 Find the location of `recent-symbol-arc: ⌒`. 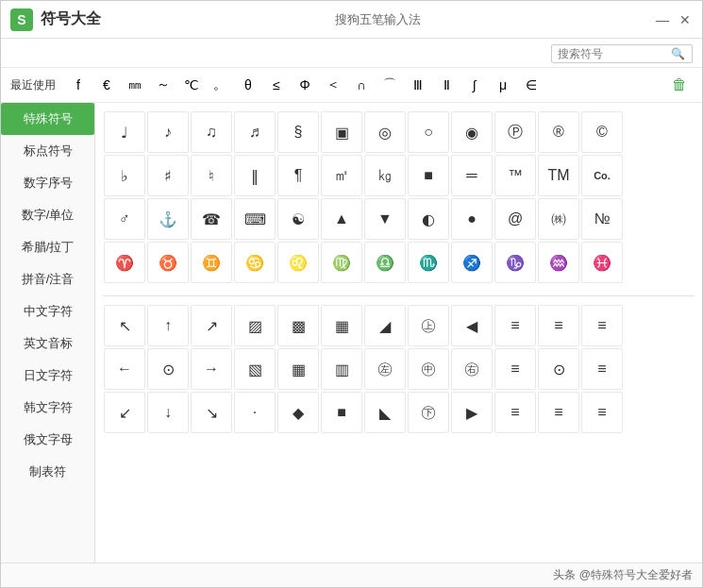

recent-symbol-arc: ⌒ is located at coordinates (390, 85).